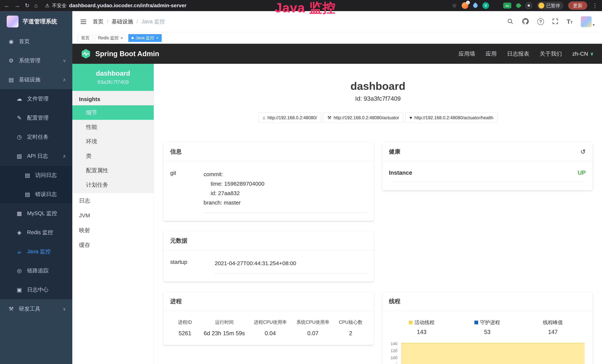 Image resolution: width=602 pixels, height=364 pixels. Describe the element at coordinates (36, 5) in the screenshot. I see `browser-home-icon` at that location.